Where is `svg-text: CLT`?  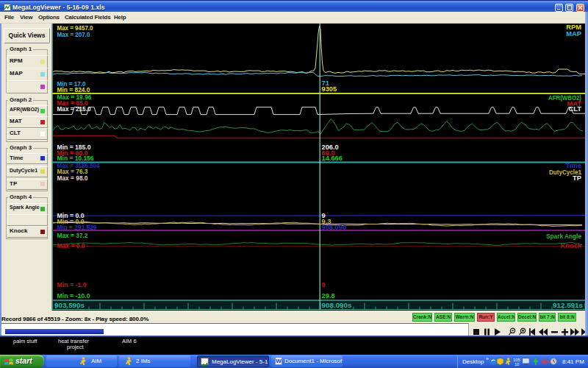
svg-text: CLT is located at coordinates (576, 109).